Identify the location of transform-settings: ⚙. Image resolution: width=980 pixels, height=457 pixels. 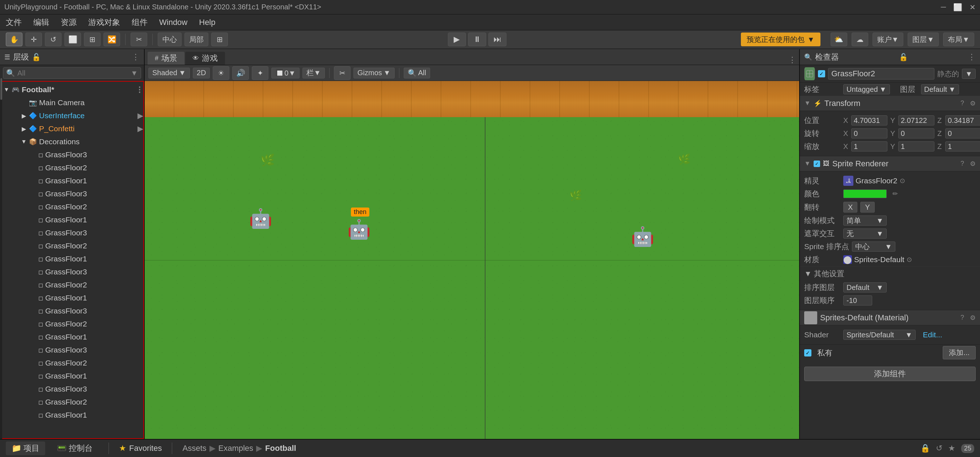
(973, 103).